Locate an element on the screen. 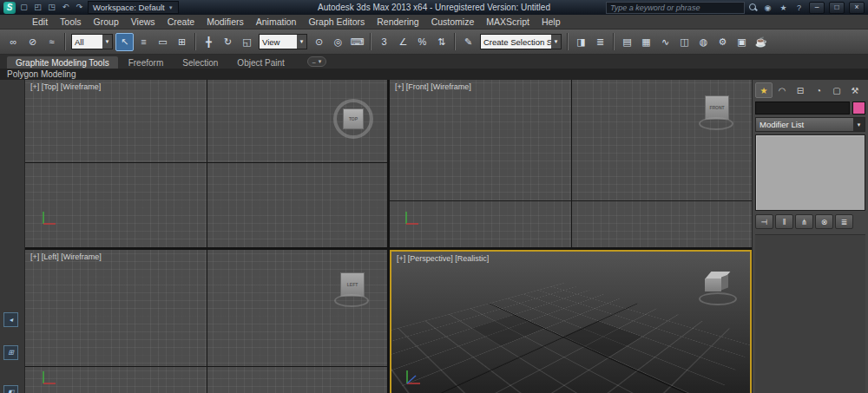 This screenshot has width=868, height=393. angle-snap-toggle: ∠ is located at coordinates (403, 42).